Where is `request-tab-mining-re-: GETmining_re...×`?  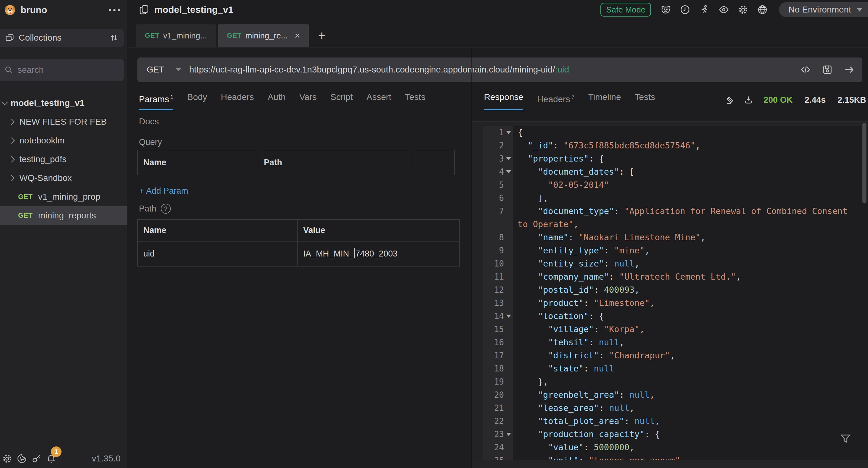 request-tab-mining-re-: GETmining_re...× is located at coordinates (264, 36).